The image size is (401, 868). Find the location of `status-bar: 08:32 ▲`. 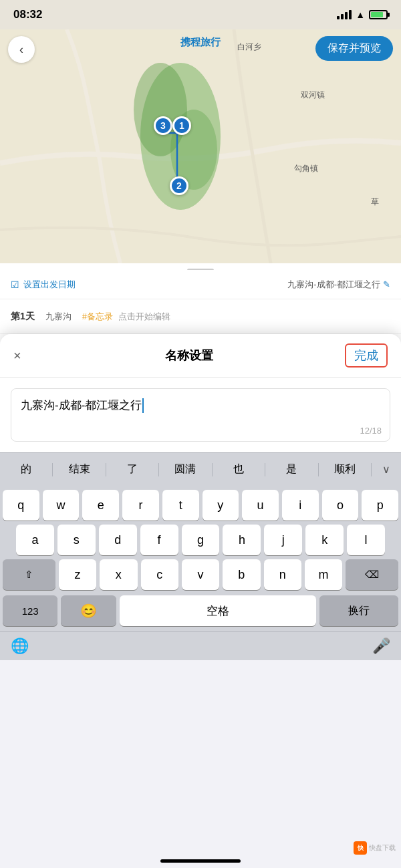

status-bar: 08:32 ▲ is located at coordinates (200, 15).